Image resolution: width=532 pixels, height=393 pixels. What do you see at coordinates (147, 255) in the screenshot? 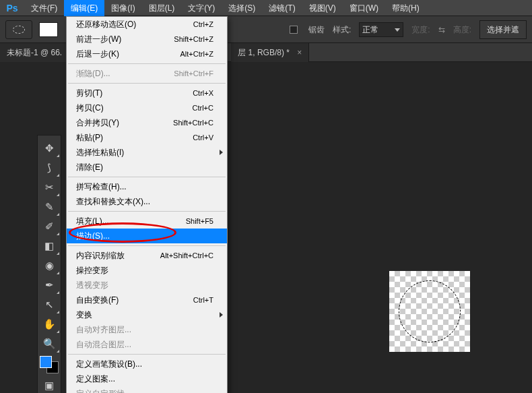
I see `menu-row: 内容识别缩放Alt+Shift+Ctrl+C` at bounding box center [147, 255].